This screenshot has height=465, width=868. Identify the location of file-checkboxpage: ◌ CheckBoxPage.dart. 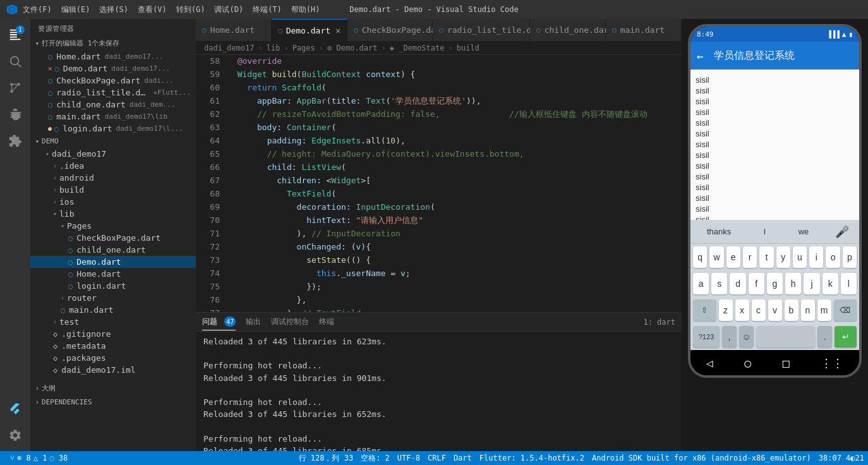
(113, 238).